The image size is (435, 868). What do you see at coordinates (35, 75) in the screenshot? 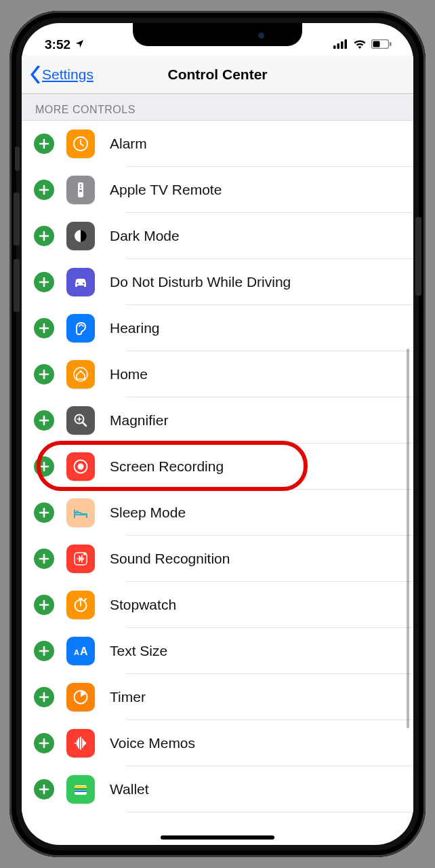
I see `chevron-left-icon` at bounding box center [35, 75].